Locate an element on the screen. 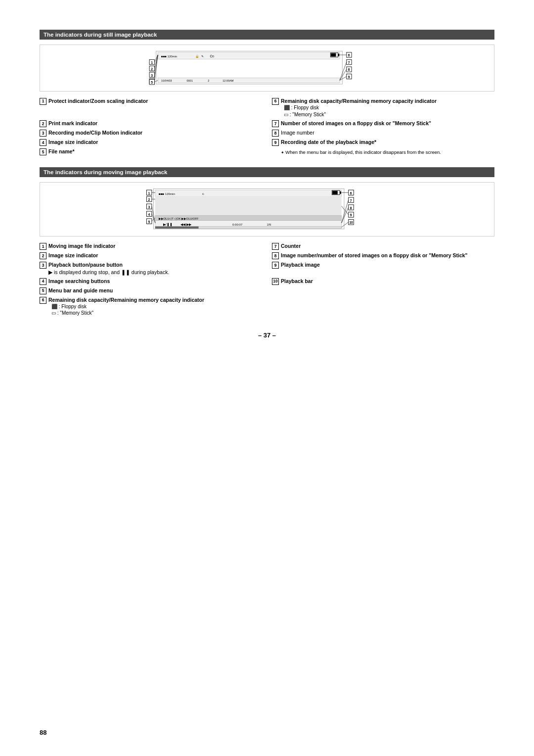 Image resolution: width=534 pixels, height=756 pixels. svg-text: 0001 is located at coordinates (189, 81).